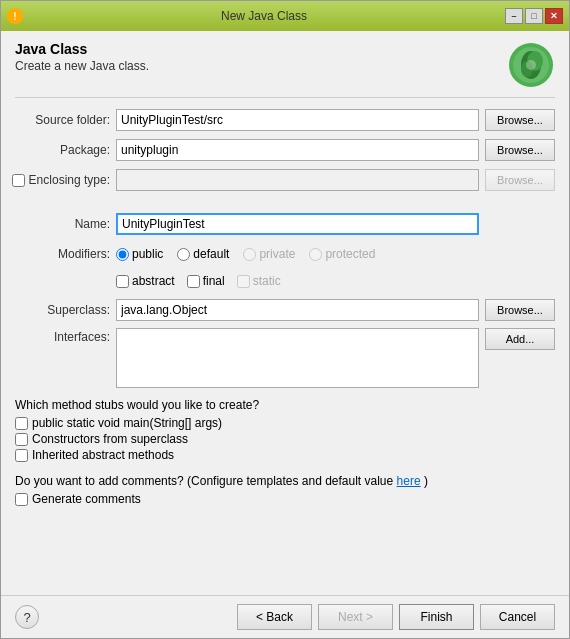  What do you see at coordinates (82, 49) in the screenshot?
I see `header-title: Java Class` at bounding box center [82, 49].